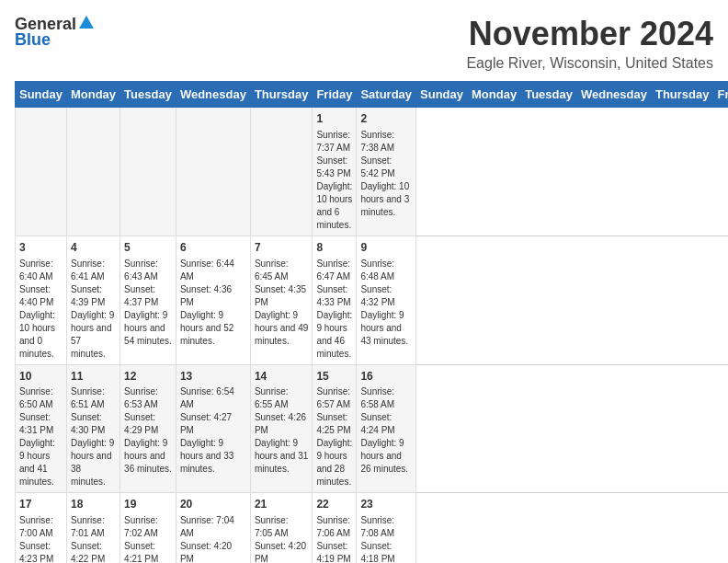  What do you see at coordinates (386, 172) in the screenshot?
I see `calendar-cell: 2Sunrise: 7:38 AM Sunset: 5:42 PM Daylig…` at bounding box center [386, 172].